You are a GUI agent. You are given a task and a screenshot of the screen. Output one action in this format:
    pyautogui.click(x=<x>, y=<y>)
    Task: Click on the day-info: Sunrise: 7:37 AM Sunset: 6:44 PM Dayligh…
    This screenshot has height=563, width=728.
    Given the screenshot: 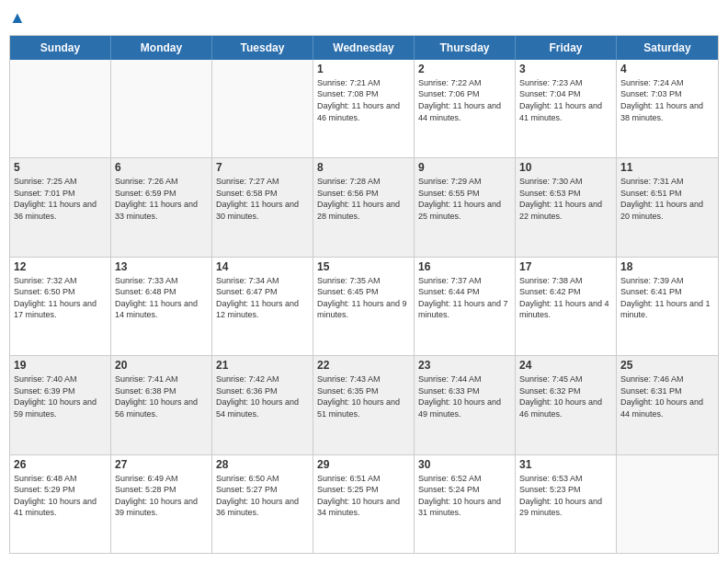 What is the action you would take?
    pyautogui.click(x=465, y=298)
    